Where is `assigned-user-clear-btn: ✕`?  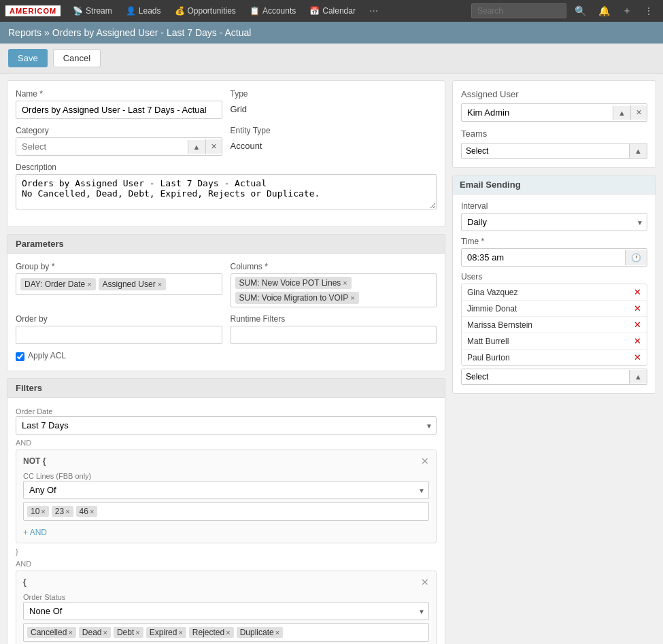 assigned-user-clear-btn: ✕ is located at coordinates (639, 113).